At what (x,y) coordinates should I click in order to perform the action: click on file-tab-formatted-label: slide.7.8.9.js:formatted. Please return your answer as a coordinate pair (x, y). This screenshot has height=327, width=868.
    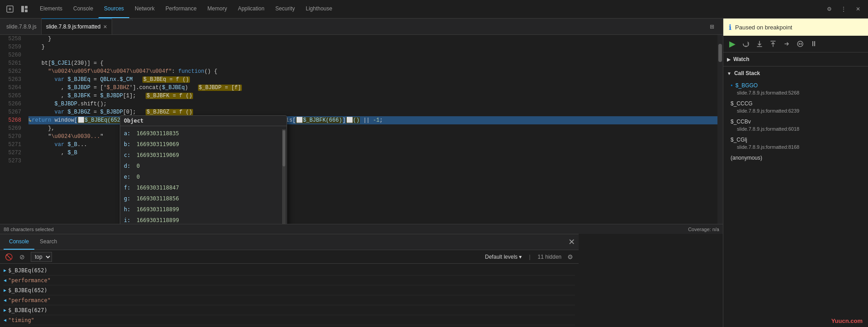
    Looking at the image, I should click on (73, 27).